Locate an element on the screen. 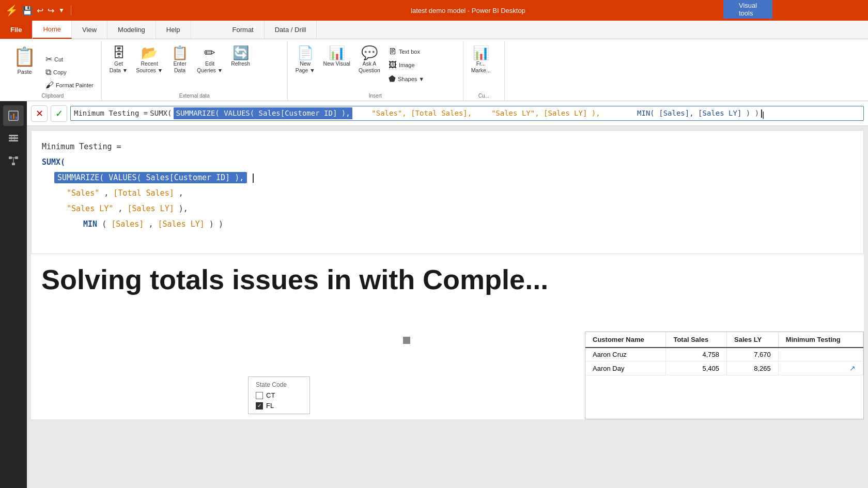 Image resolution: width=868 pixels, height=488 pixels. tab-bar: File Home View Modeling Help Format Data… is located at coordinates (434, 30).